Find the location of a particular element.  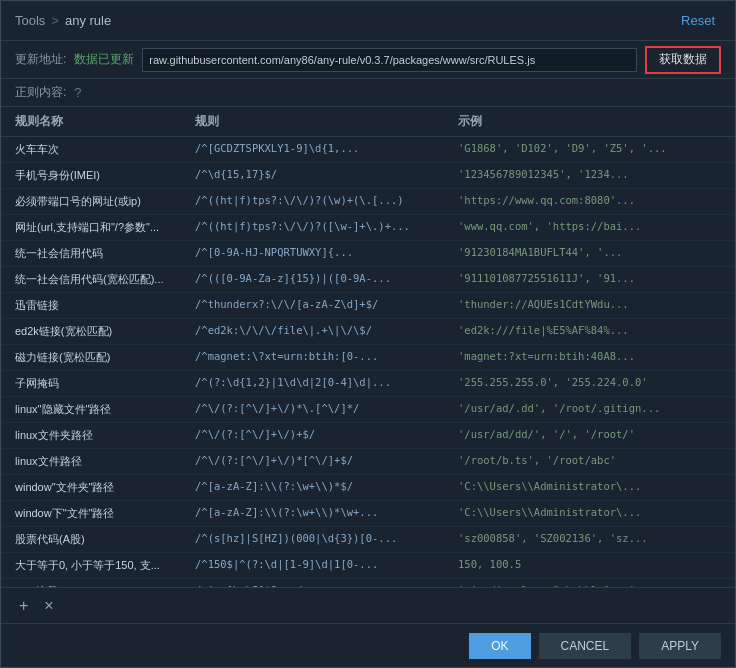

cell-name: 必须带端口号的网址(或ip) is located at coordinates (105, 202).